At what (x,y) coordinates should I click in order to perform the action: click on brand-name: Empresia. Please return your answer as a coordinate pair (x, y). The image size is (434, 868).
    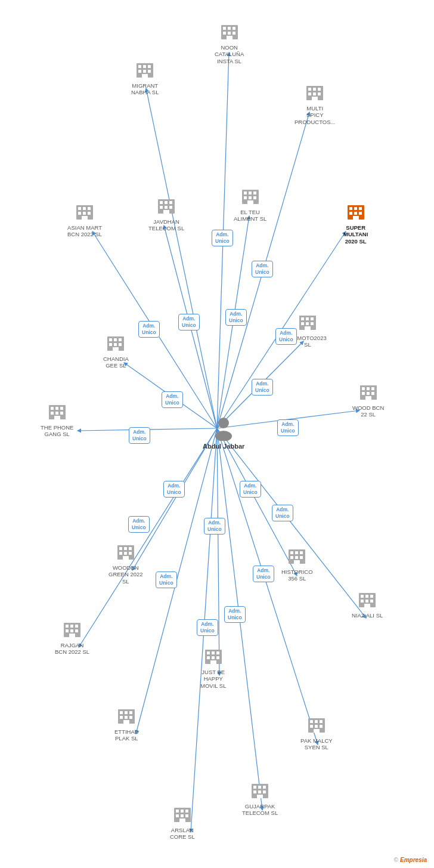
    Looking at the image, I should click on (414, 860).